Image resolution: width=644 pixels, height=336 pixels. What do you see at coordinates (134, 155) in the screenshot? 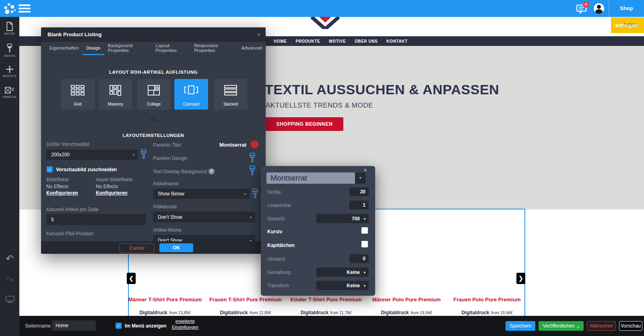
I see `caret-down-icon: ▾` at bounding box center [134, 155].